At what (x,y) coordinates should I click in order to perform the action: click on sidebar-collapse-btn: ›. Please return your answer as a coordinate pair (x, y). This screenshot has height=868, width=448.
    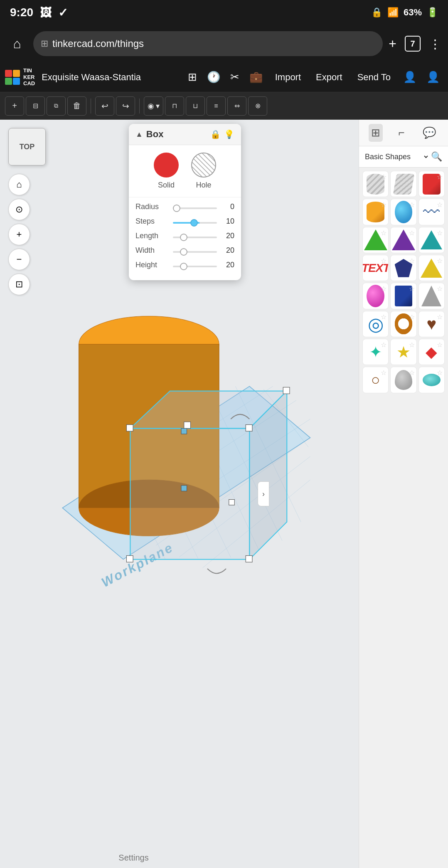
    Looking at the image, I should click on (263, 494).